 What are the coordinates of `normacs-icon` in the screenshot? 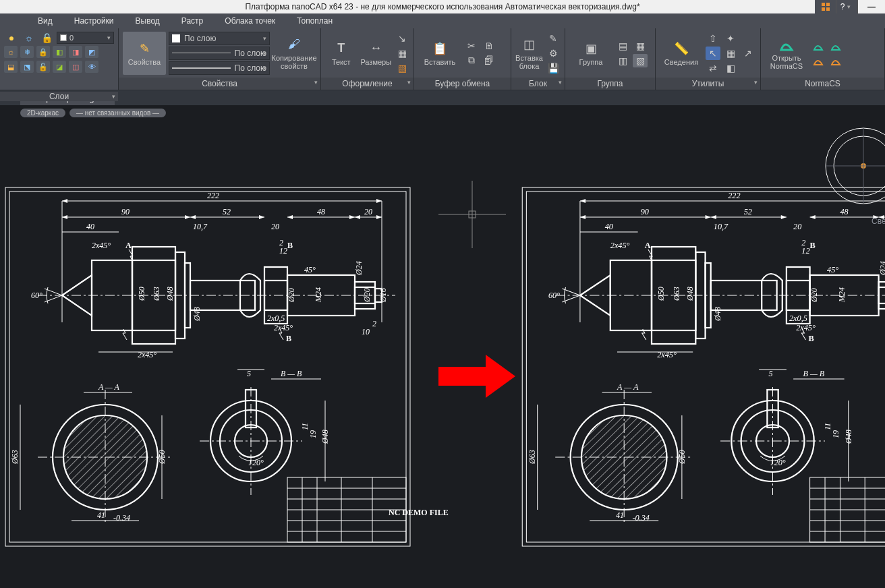 It's located at (787, 45).